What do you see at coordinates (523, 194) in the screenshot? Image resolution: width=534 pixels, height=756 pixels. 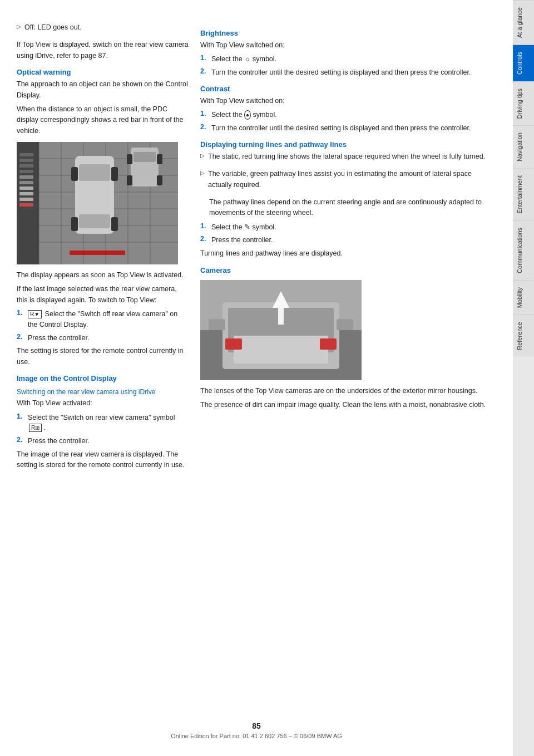 I see `sidebar-tab-entertainment: Entertainment` at bounding box center [523, 194].